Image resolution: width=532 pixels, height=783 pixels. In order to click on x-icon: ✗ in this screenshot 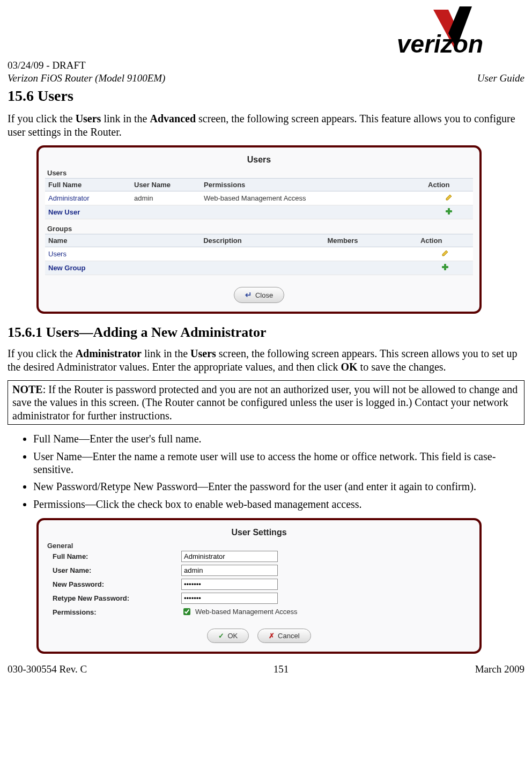, I will do `click(271, 636)`.